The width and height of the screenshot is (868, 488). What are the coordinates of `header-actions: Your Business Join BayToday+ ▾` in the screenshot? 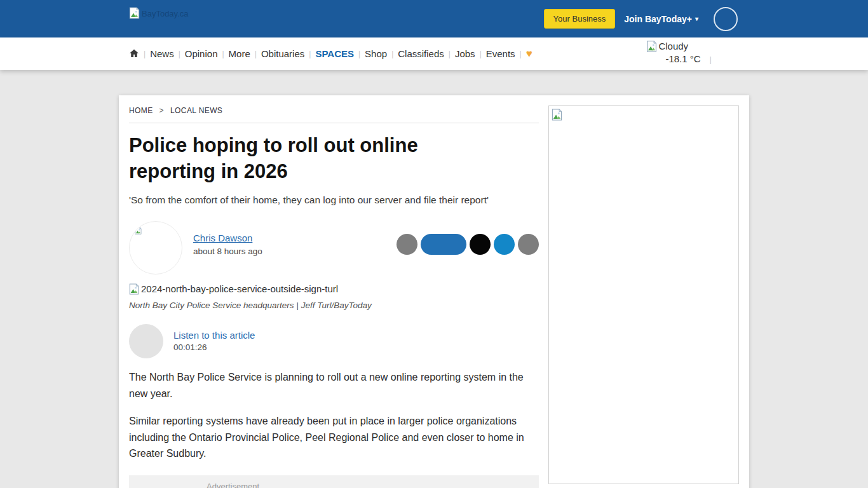 It's located at (641, 19).